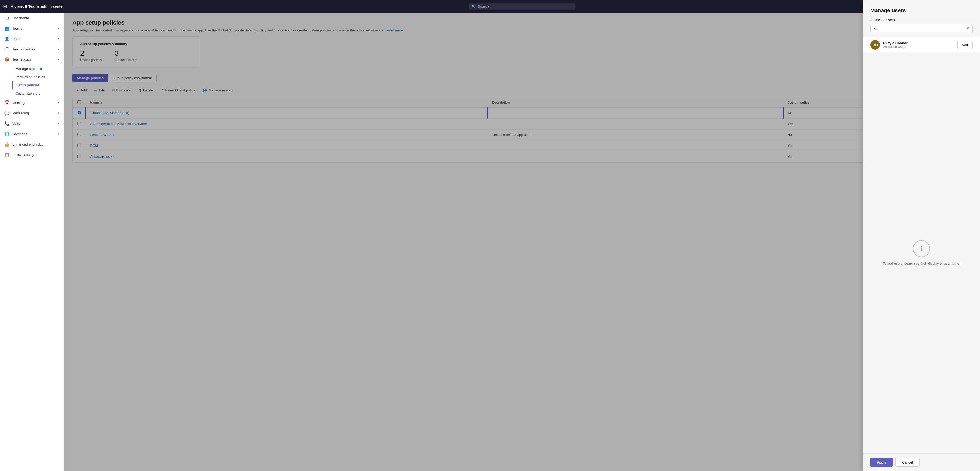 The image size is (980, 471). Describe the element at coordinates (32, 18) in the screenshot. I see `sidebar-item-dashboard: ⊞ Dashboard` at that location.